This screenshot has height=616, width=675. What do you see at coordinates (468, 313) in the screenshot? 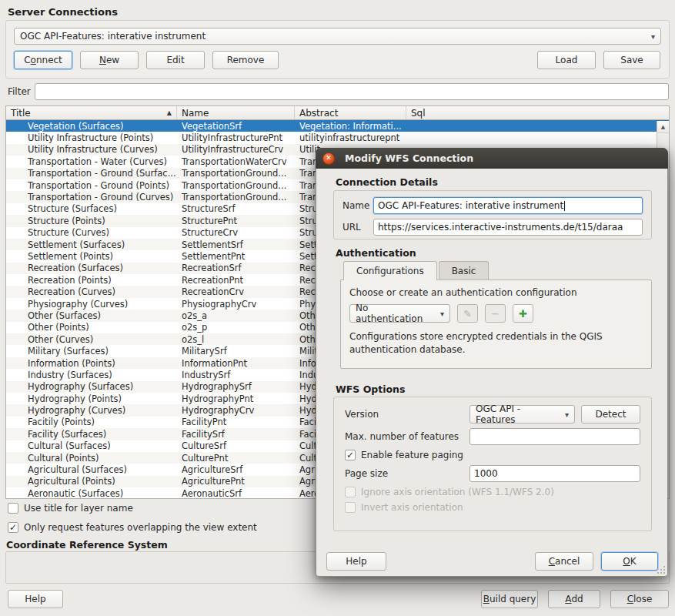
I see `edit-auth-config-button: ✎` at bounding box center [468, 313].